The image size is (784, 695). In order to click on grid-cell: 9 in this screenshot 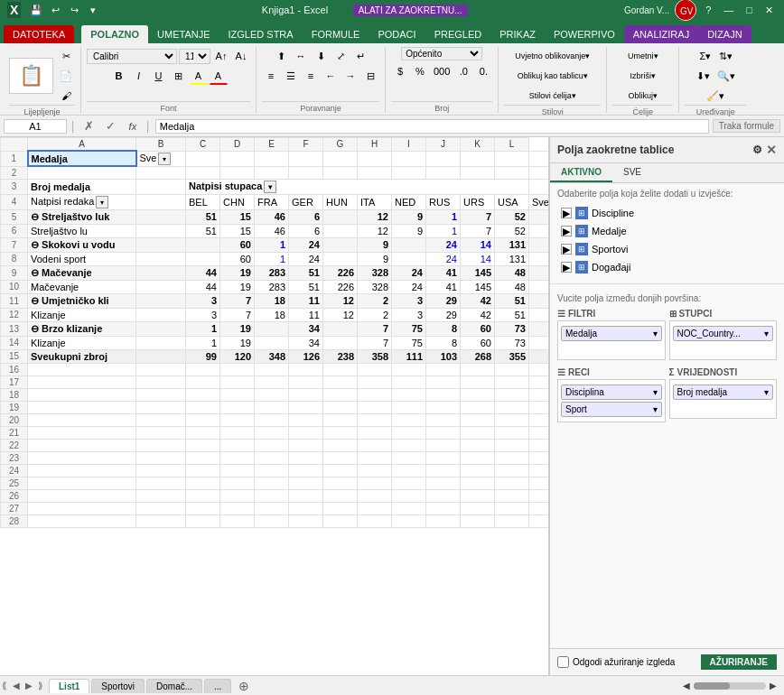, I will do `click(375, 245)`.